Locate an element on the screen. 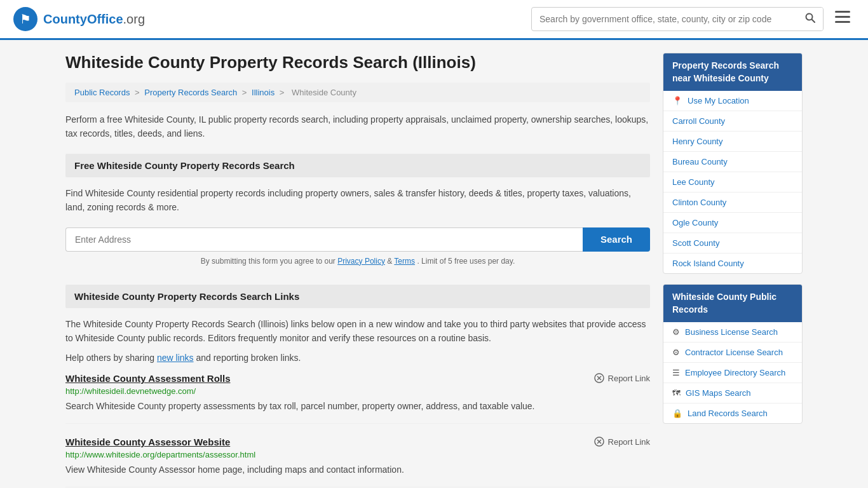 This screenshot has width=868, height=488. link-url-assessor: http://www.whiteside.org/departments/ass… is located at coordinates (358, 455).